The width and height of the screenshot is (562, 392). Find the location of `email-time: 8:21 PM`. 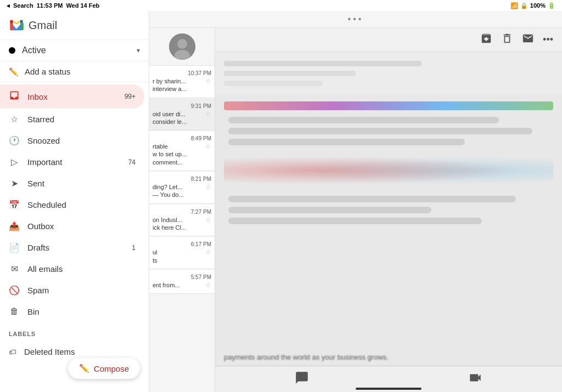

email-time: 8:21 PM is located at coordinates (182, 179).